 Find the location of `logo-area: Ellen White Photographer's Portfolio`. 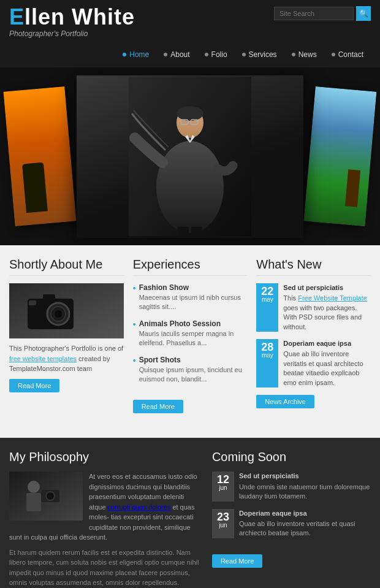

logo-area: Ellen White Photographer's Portfolio is located at coordinates (72, 22).